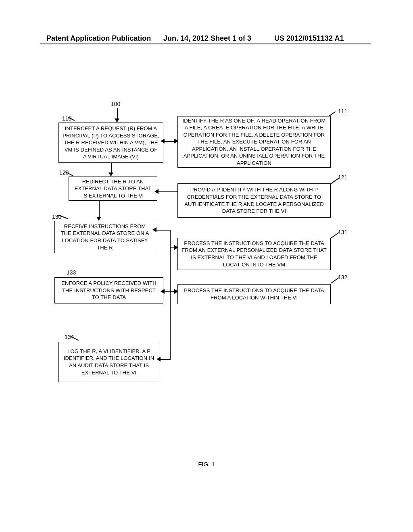 The image size is (413, 532). What do you see at coordinates (117, 121) in the screenshot?
I see `arrowhead-main` at bounding box center [117, 121].